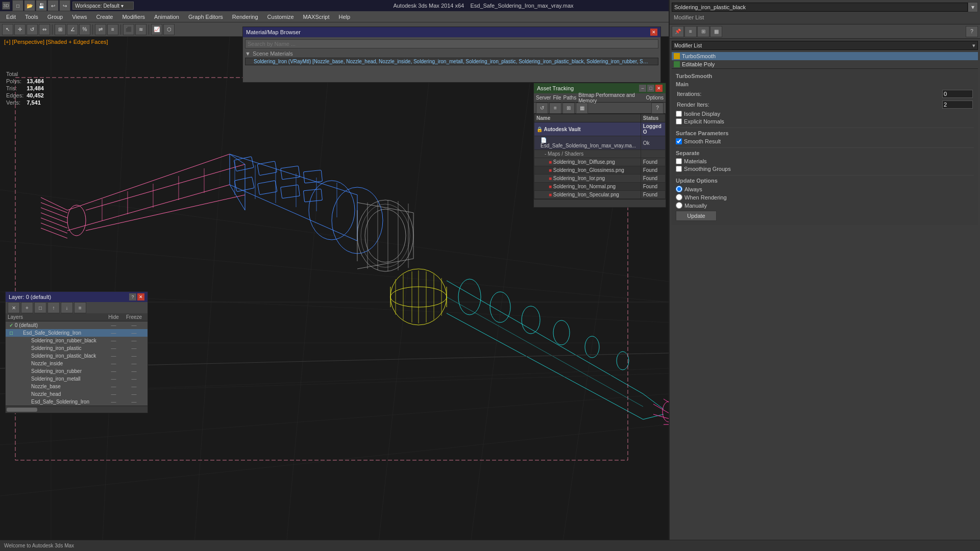 The image size is (980, 551). What do you see at coordinates (281, 17) in the screenshot?
I see `menu-customize: Customize` at bounding box center [281, 17].